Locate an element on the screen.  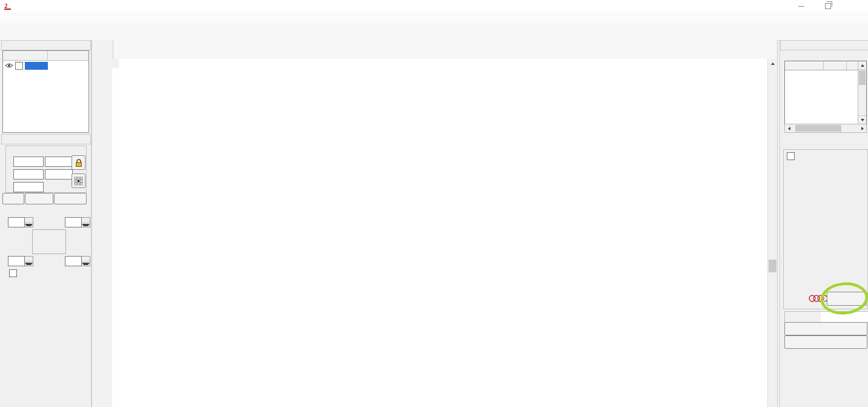
pen-scroll-thumb is located at coordinates (862, 78).